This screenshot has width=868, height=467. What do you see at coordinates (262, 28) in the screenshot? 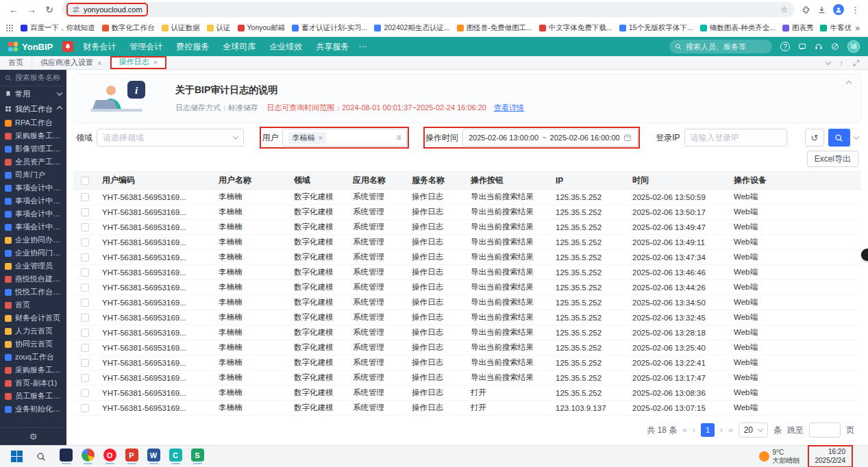
I see `bookmark-item: Yonyou邮箱` at bounding box center [262, 28].